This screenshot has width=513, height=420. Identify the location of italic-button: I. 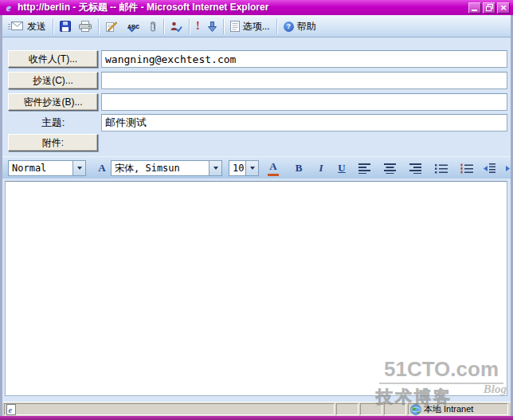
(321, 168).